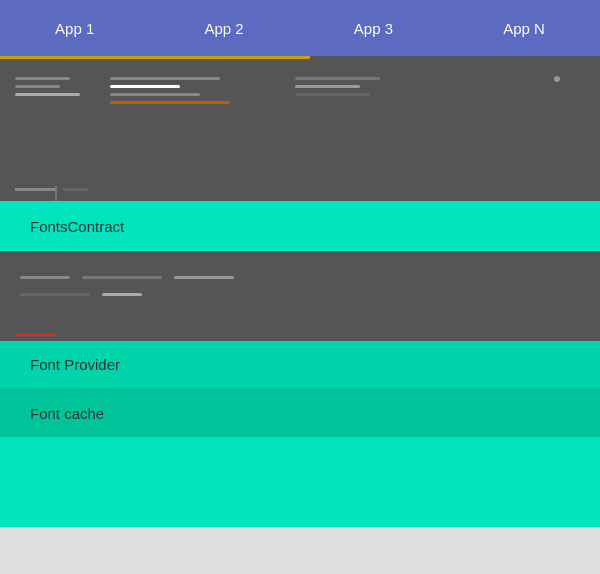 Image resolution: width=600 pixels, height=574 pixels. Describe the element at coordinates (338, 78) in the screenshot. I see `app3-line1` at that location.